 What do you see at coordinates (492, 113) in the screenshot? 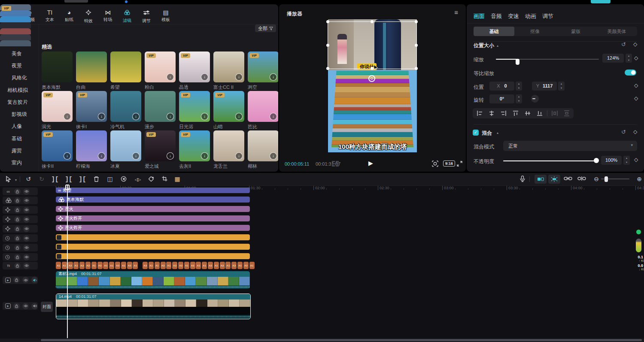
I see `alignment-align-center-h` at bounding box center [492, 113].